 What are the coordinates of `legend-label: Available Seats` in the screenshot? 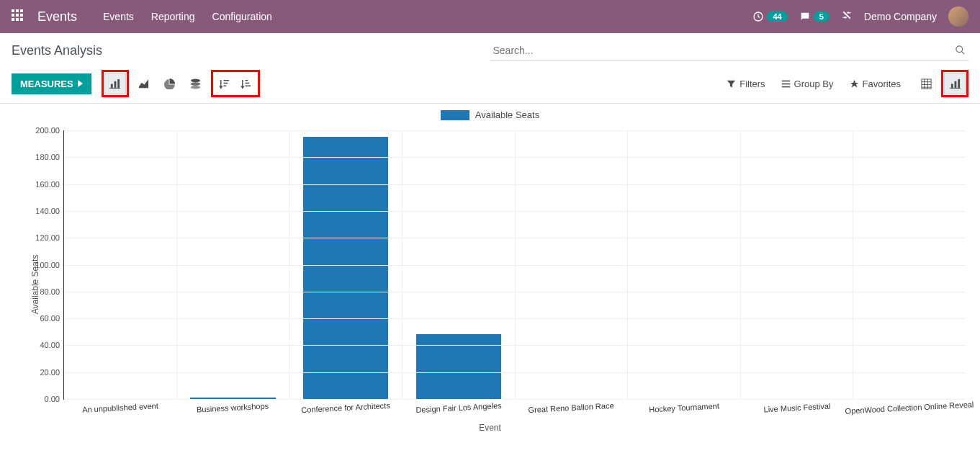 It's located at (507, 115).